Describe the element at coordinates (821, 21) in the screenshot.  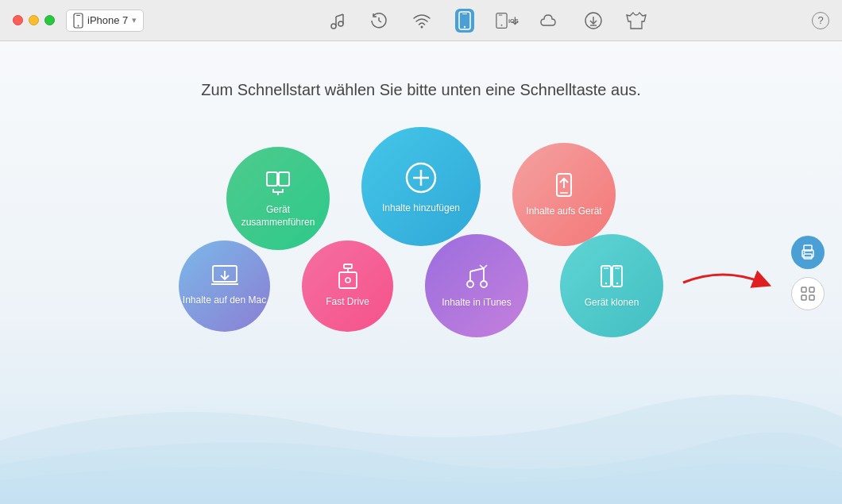
I see `help-button: ?` at that location.